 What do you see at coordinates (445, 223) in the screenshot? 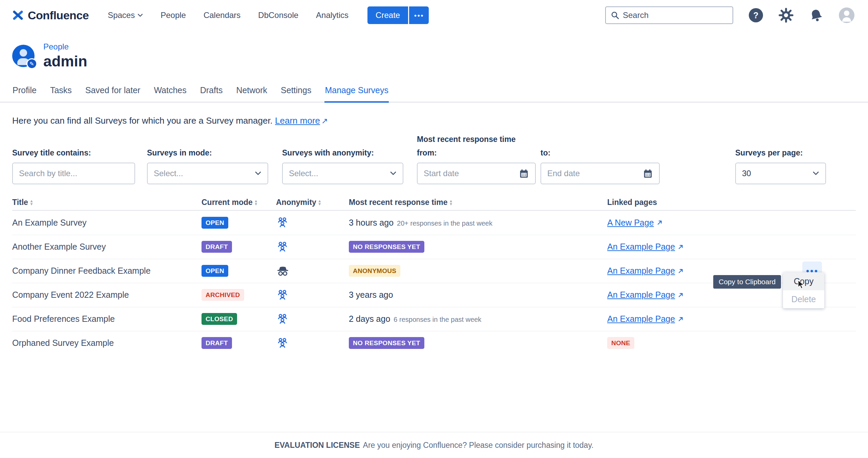
I see `response-note: 20+ responses in the past week` at bounding box center [445, 223].